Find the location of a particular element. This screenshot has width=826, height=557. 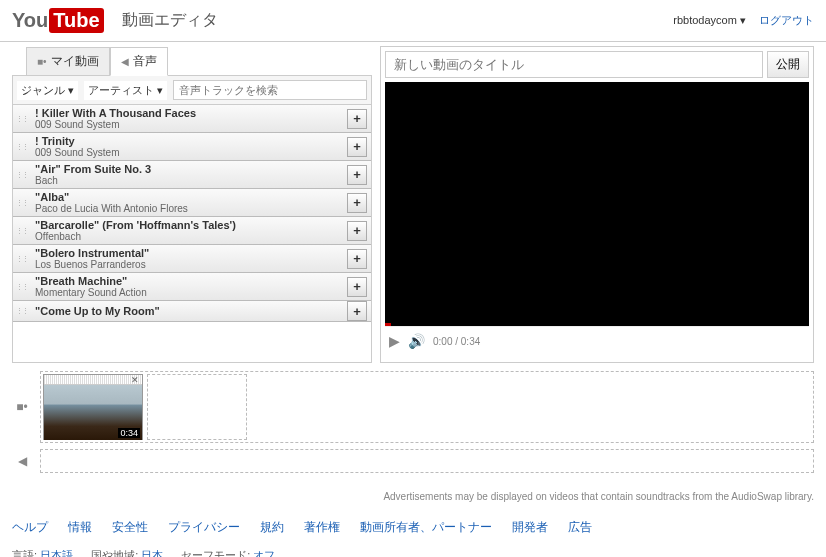

audio-filter-bar: ジャンル ▾ アーティスト ▾ is located at coordinates (192, 90).